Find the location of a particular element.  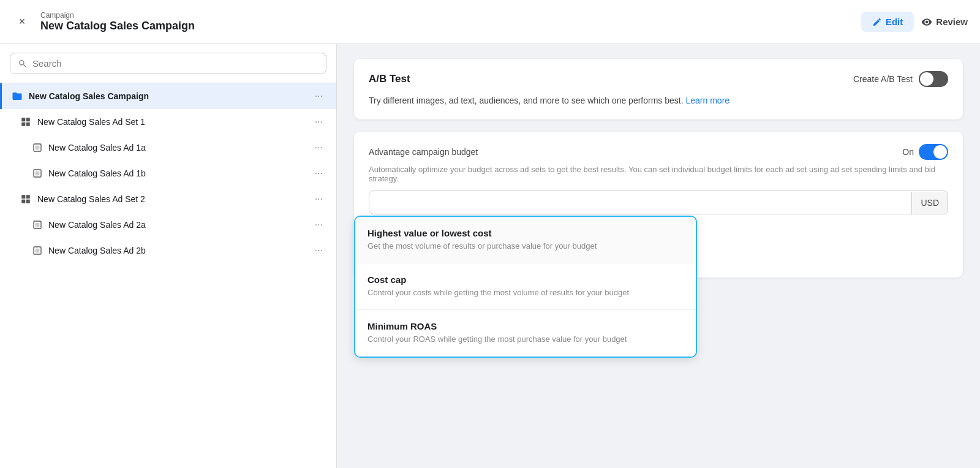

currency-suffix: USD is located at coordinates (930, 203).